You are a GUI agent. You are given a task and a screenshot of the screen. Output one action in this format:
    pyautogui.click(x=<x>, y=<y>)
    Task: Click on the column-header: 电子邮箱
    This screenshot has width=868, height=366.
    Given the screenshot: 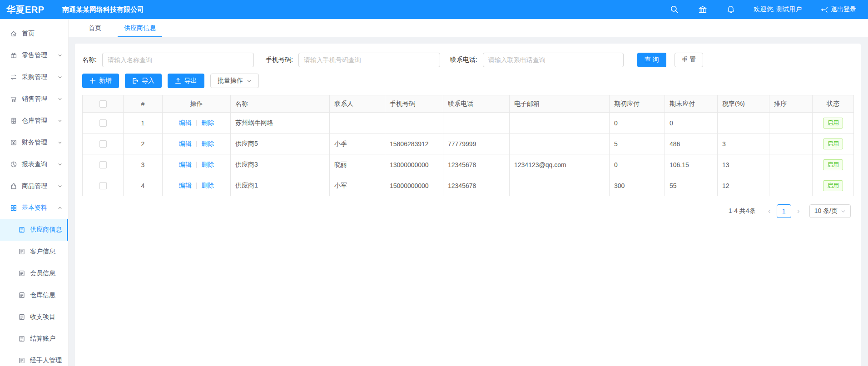 What is the action you would take?
    pyautogui.click(x=560, y=104)
    